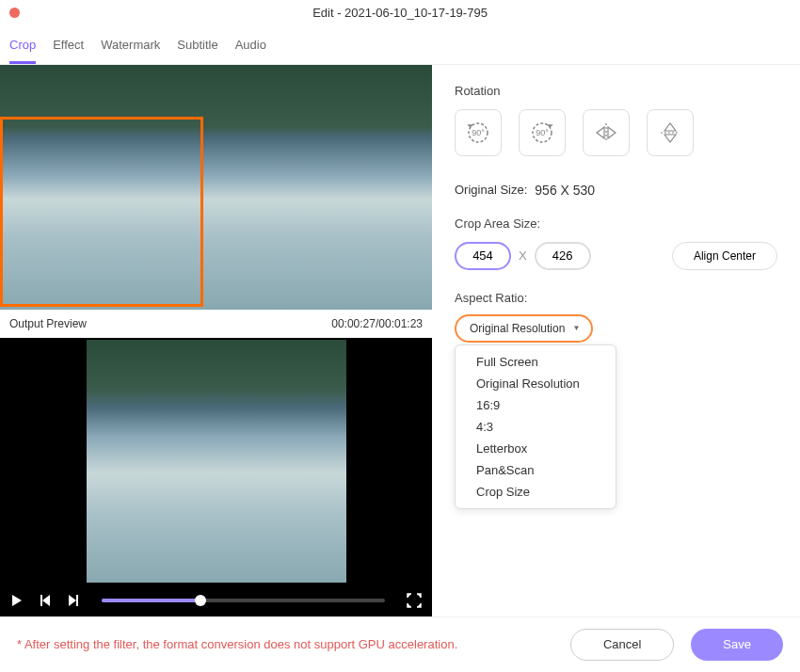  What do you see at coordinates (536, 405) in the screenshot?
I see `aspect-option-16-9: 16:9` at bounding box center [536, 405].